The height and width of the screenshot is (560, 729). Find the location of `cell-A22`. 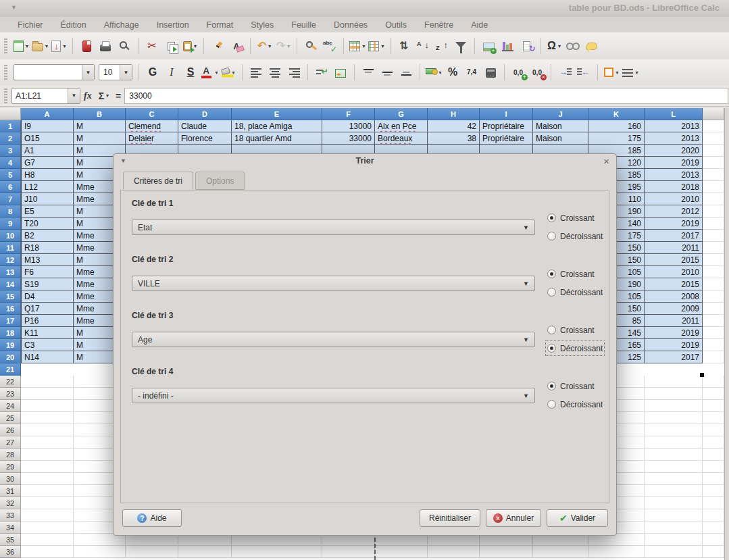

cell-A22 is located at coordinates (47, 382).